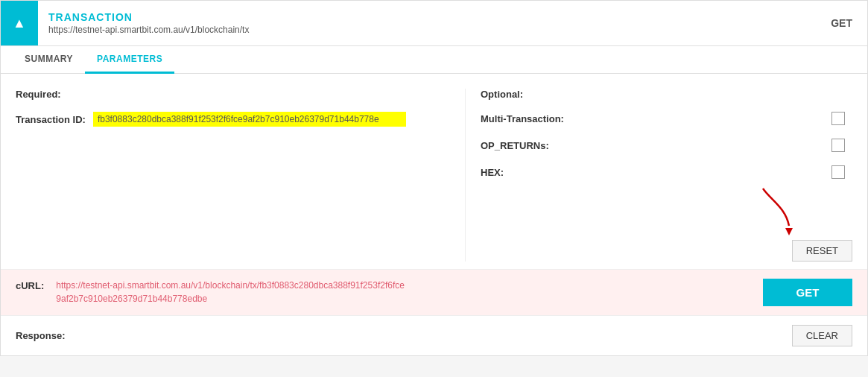 Image resolution: width=868 pixels, height=377 pixels. What do you see at coordinates (434, 292) in the screenshot?
I see `curl-section: cURL: https://testnet-api.smartbit.com.a…` at bounding box center [434, 292].